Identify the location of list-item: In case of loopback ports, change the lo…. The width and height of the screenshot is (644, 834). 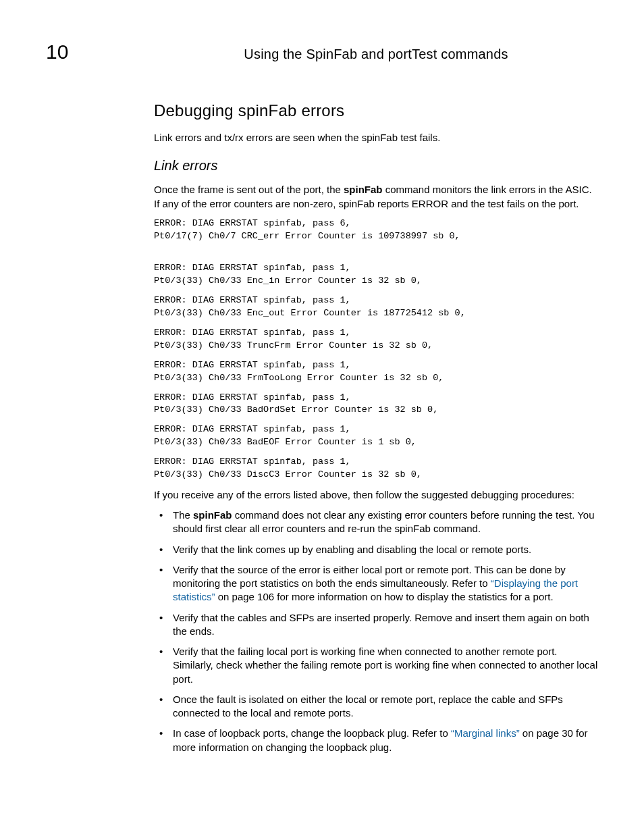
(376, 740).